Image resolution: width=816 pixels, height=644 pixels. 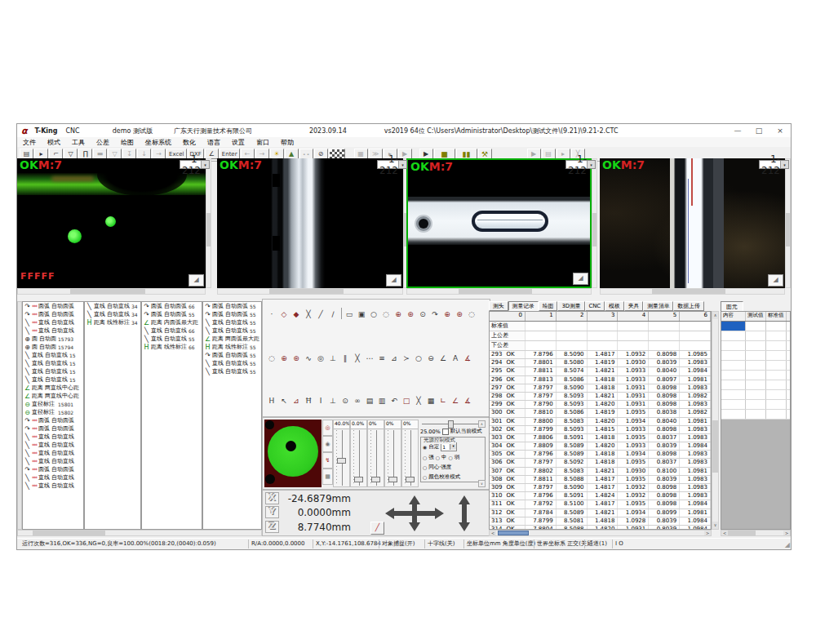 What do you see at coordinates (232, 331) in the screenshot?
I see `measure-item: ╲直线自动直线55` at bounding box center [232, 331].